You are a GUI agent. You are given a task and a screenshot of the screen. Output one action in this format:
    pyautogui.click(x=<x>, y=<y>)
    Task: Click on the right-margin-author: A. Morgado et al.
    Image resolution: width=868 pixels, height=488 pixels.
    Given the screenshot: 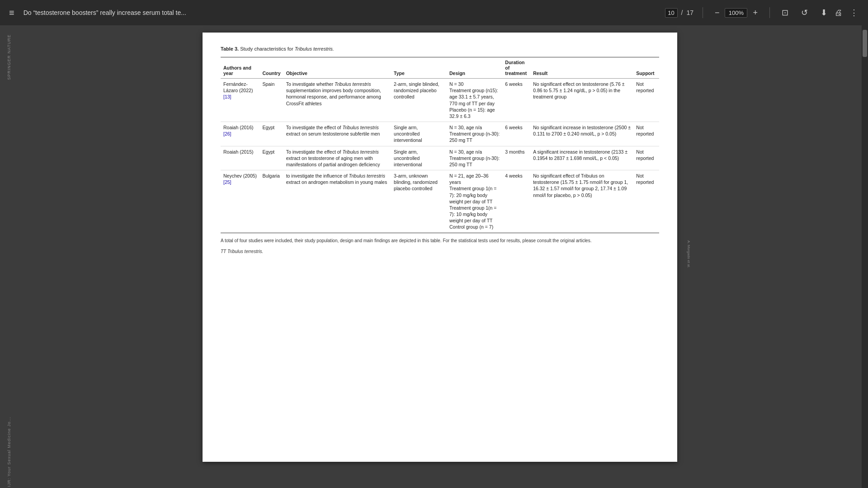 What is the action you would take?
    pyautogui.click(x=689, y=254)
    